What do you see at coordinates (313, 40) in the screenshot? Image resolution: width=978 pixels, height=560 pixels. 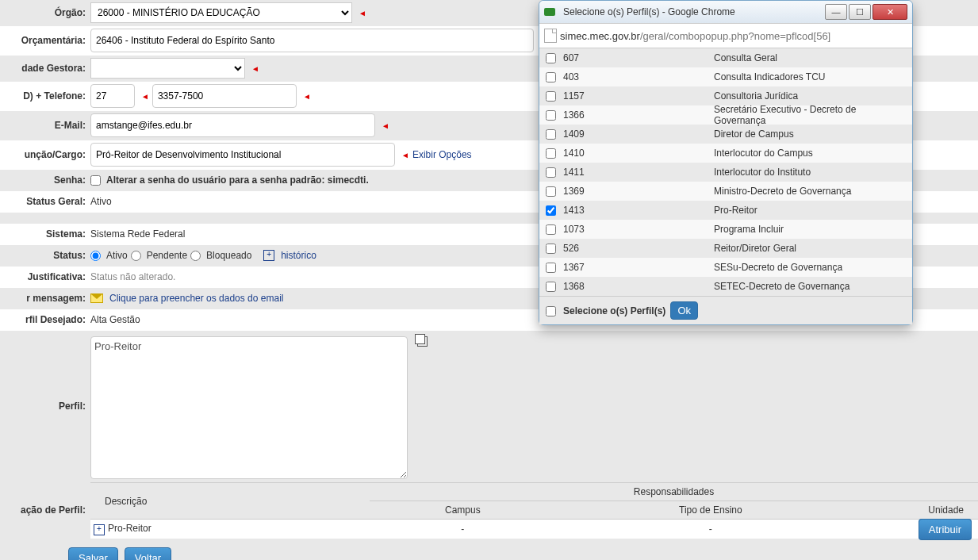 I see `orcamentaria-input` at bounding box center [313, 40].